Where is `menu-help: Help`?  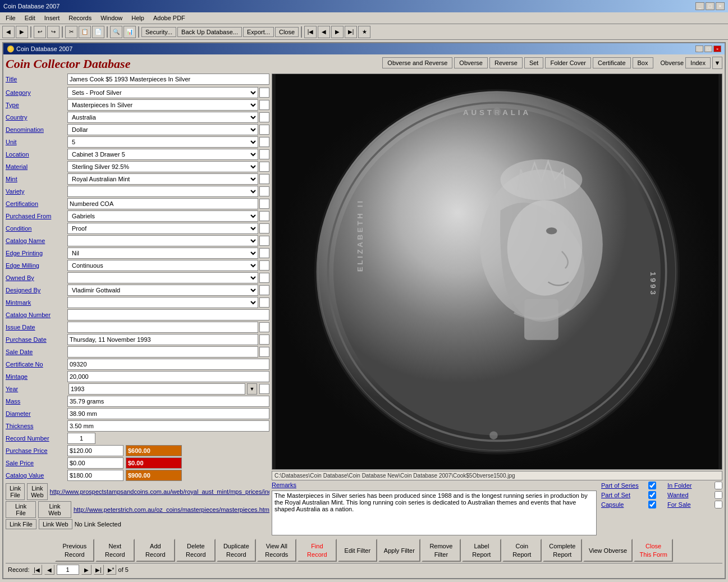
menu-help: Help is located at coordinates (138, 18).